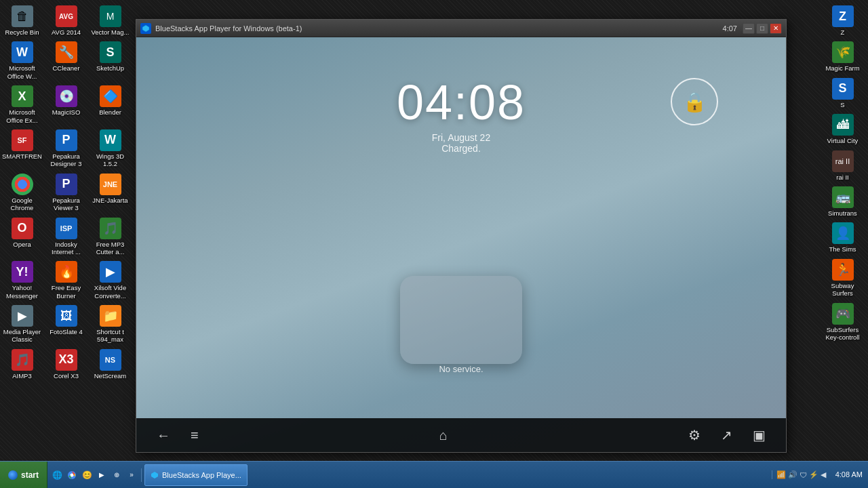  What do you see at coordinates (66, 149) in the screenshot?
I see `desktop-icon-pepakura3: P Pepakura Designer 3` at bounding box center [66, 149].